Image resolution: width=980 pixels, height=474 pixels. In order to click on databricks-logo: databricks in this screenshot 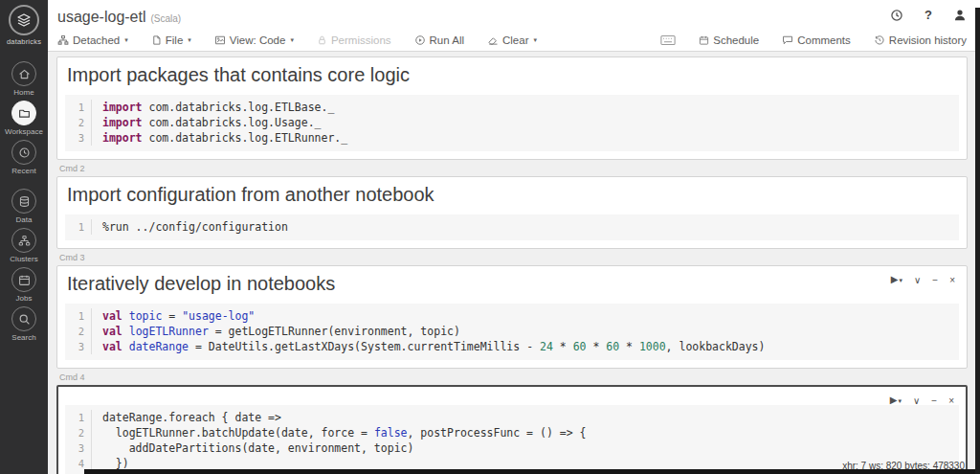, I will do `click(24, 23)`.